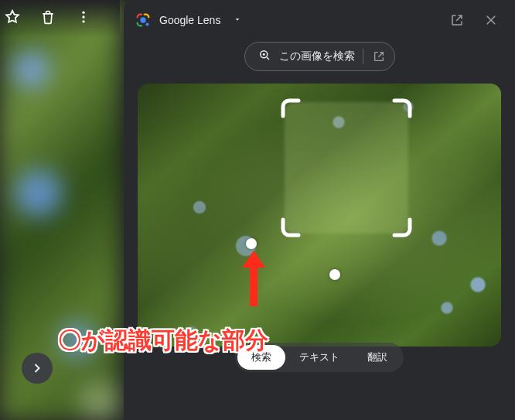  Describe the element at coordinates (346, 168) in the screenshot. I see `crop-highlight` at that location.